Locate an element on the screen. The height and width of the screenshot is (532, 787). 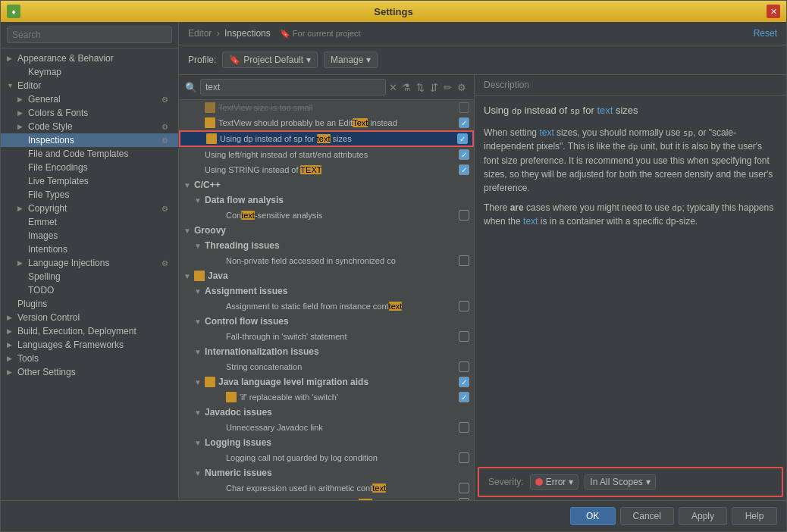
list-item-category: ▼ Javadoc issues is located at coordinates (326, 412).